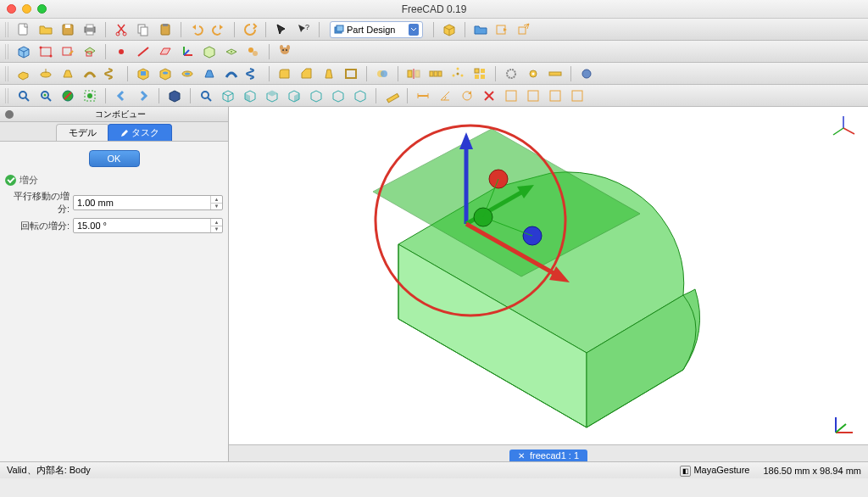  I want to click on boolean-button, so click(382, 74).